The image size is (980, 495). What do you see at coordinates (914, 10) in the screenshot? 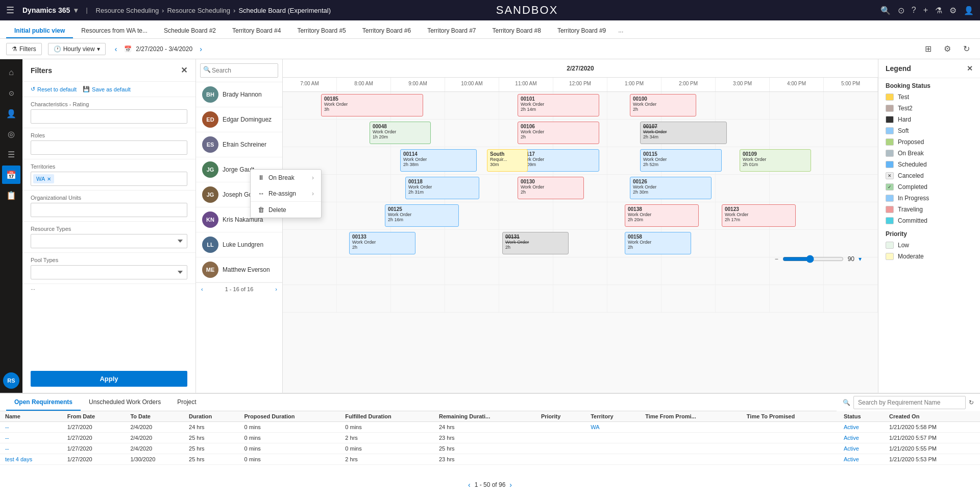
I see `help-icon: ?` at bounding box center [914, 10].